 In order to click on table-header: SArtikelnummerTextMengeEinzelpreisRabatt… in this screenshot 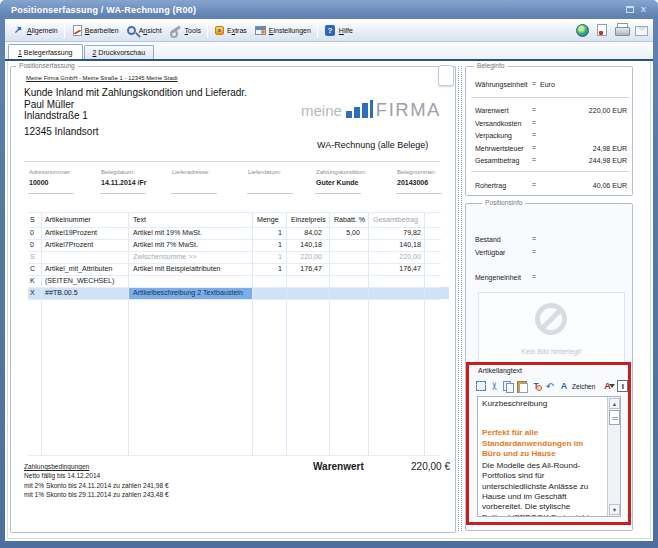, I will do `click(238, 220)`.